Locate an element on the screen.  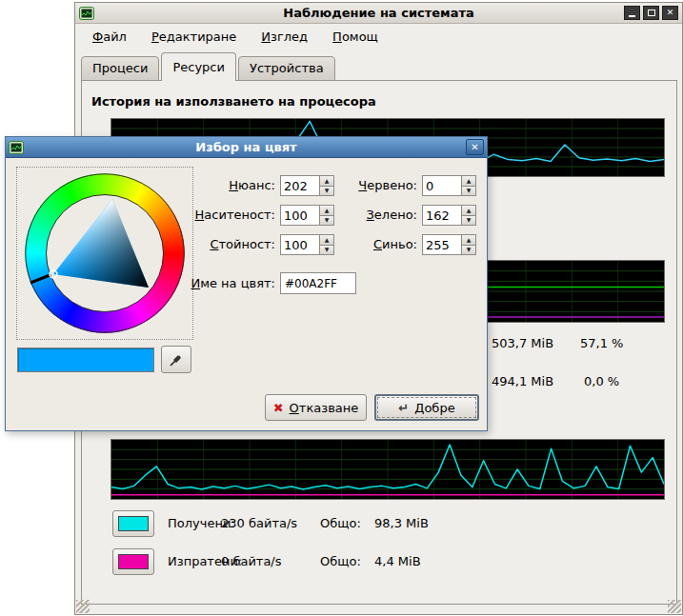
hue-input is located at coordinates (299, 186).